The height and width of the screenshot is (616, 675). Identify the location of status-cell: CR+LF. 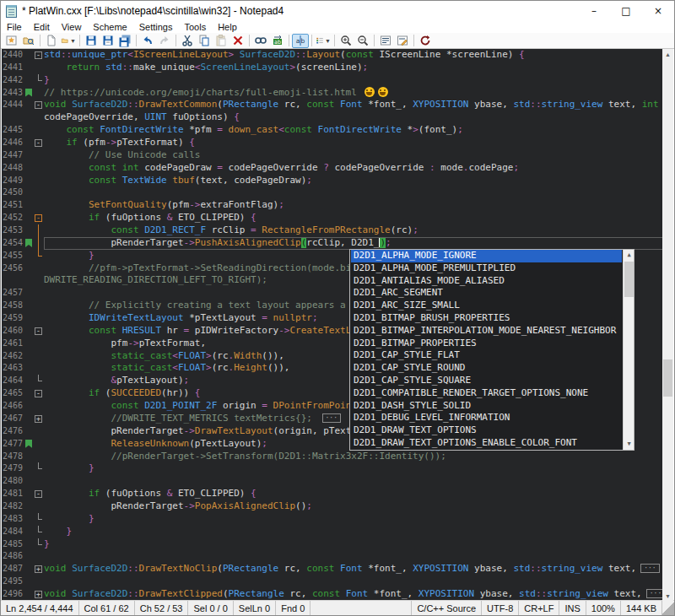
(539, 608).